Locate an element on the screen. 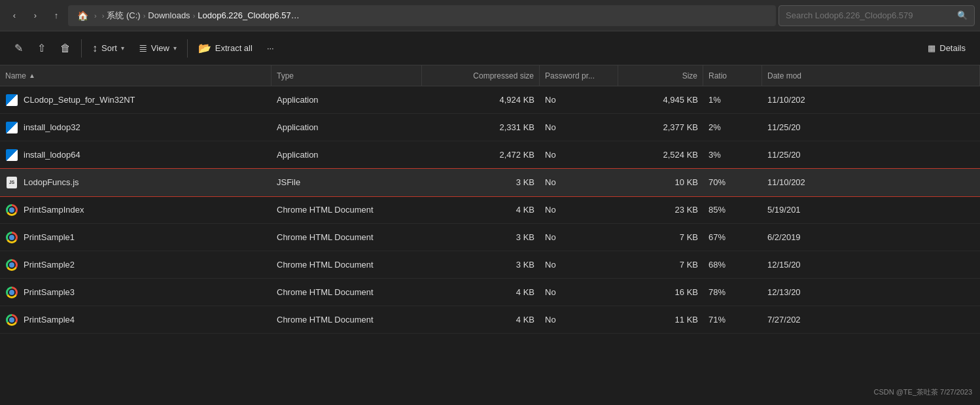 The image size is (980, 405). delete-icon: 🗑 is located at coordinates (65, 48).